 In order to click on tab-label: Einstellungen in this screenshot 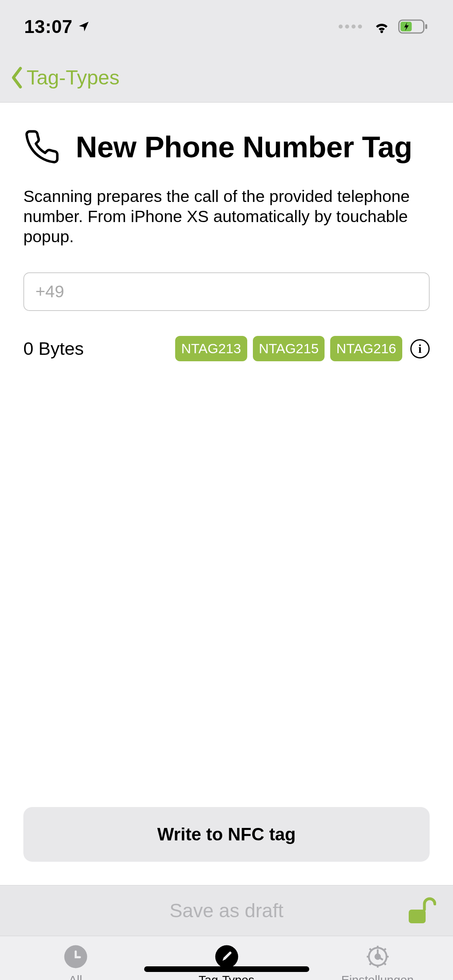, I will do `click(377, 977)`.